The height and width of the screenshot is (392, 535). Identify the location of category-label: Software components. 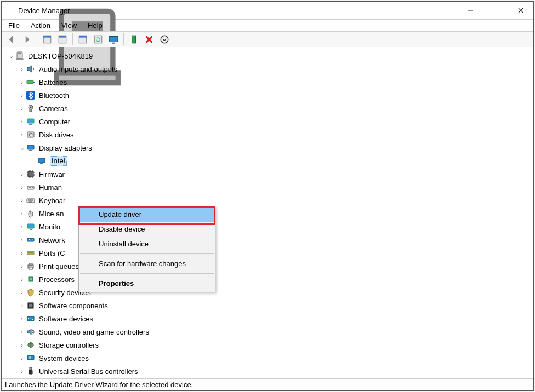
(73, 305).